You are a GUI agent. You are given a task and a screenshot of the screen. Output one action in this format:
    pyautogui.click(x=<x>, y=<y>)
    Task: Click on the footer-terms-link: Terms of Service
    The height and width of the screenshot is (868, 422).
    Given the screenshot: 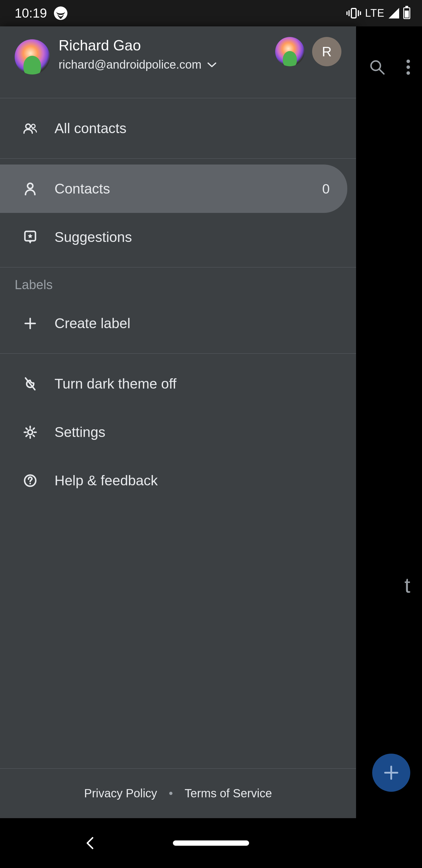 What is the action you would take?
    pyautogui.click(x=228, y=793)
    